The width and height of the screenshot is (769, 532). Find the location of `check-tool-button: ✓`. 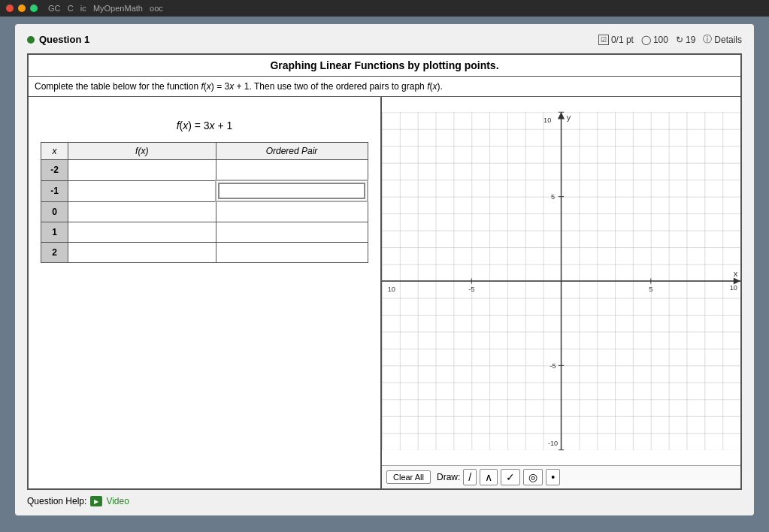

check-tool-button: ✓ is located at coordinates (510, 477).